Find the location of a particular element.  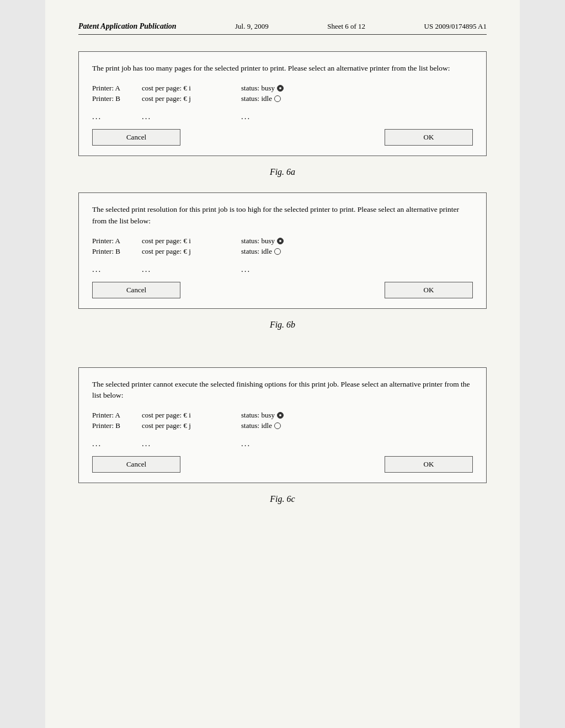

printer-a-row-6c: Printer: A cost per page: € i status: bu… is located at coordinates (282, 415).